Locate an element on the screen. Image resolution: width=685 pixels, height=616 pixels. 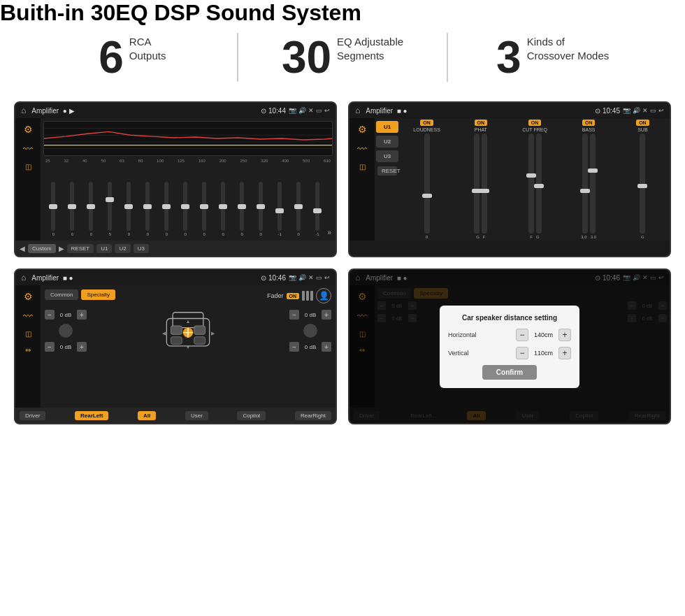
eq-bottom-bar: ◀ Custom ▶ RESET U1 U2 U3 is located at coordinates (175, 248).